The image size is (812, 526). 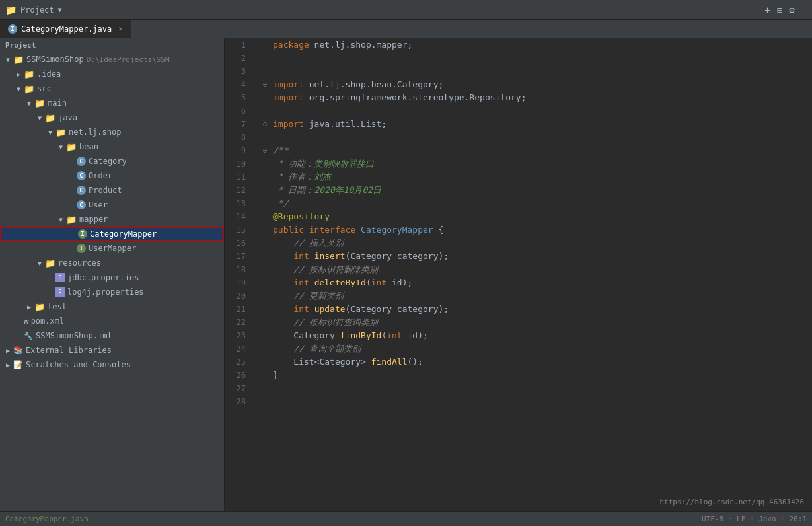 What do you see at coordinates (518, 389) in the screenshot?
I see `code-line-27: 27` at bounding box center [518, 389].